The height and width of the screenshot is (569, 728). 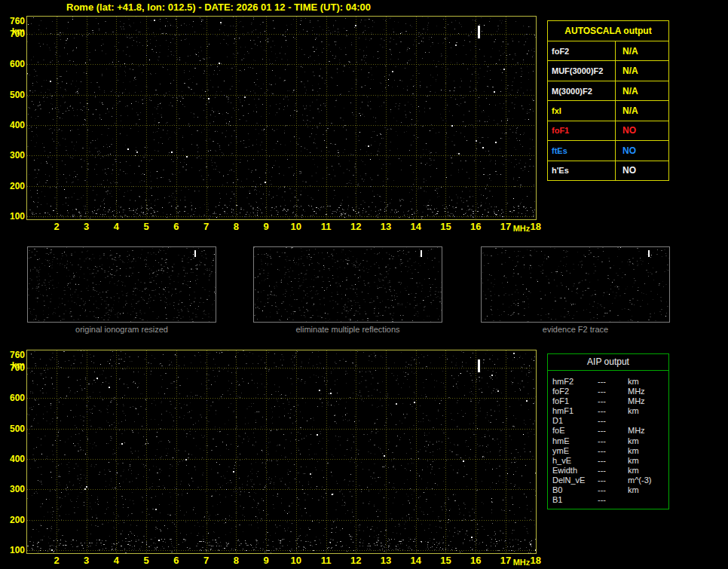 What do you see at coordinates (122, 285) in the screenshot?
I see `thumbnail-original-ionogram-canvas` at bounding box center [122, 285].